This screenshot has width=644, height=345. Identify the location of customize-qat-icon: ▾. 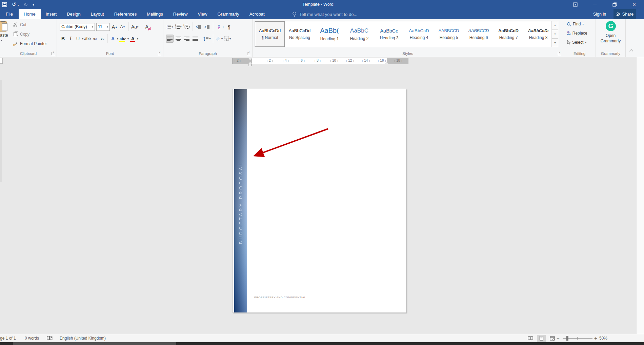
(33, 5).